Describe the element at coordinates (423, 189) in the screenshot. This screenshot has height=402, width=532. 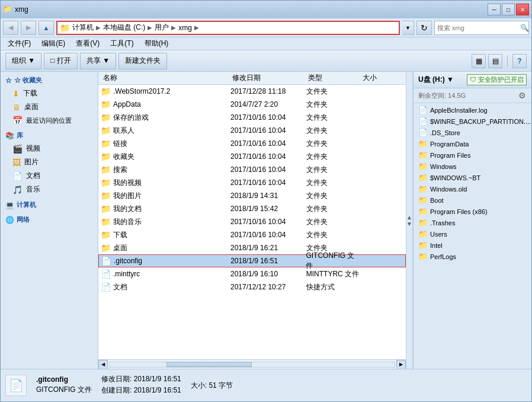
I see `right-file-icon: 📁` at that location.